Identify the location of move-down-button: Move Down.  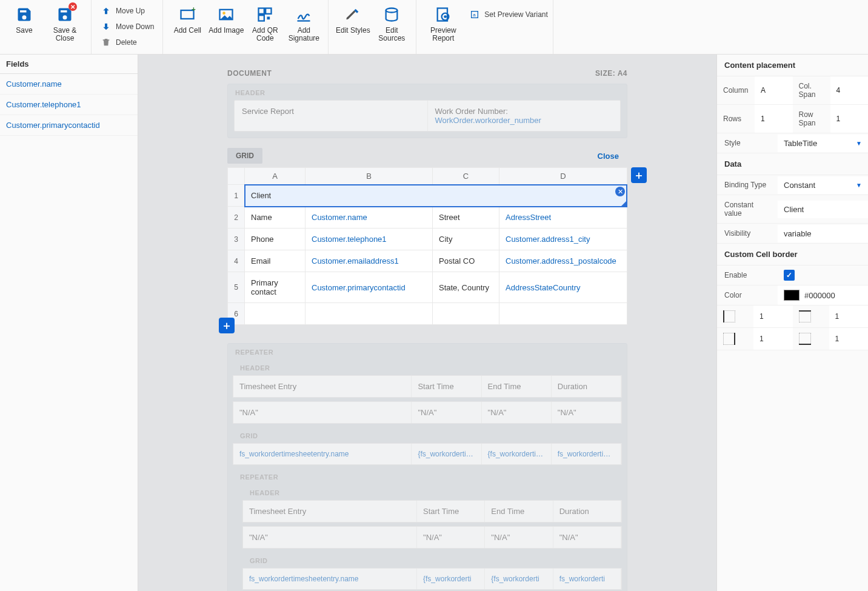
(127, 27).